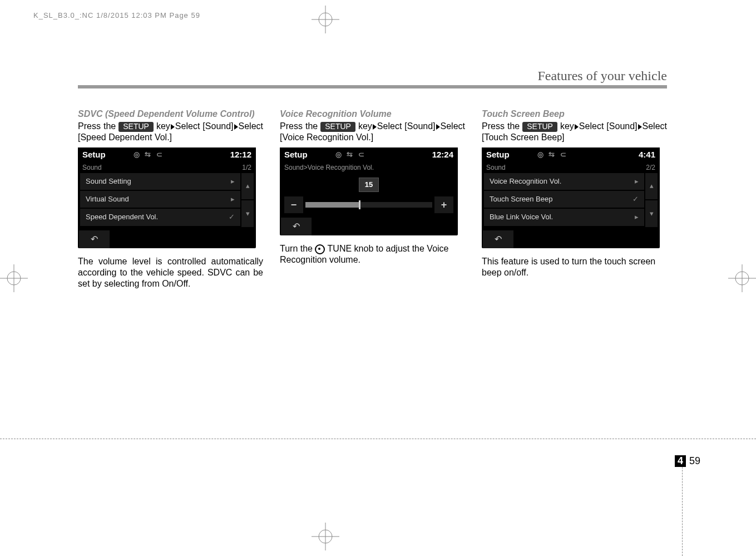 Image resolution: width=756 pixels, height=556 pixels. What do you see at coordinates (294, 205) in the screenshot?
I see `volume-down-button: −` at bounding box center [294, 205].